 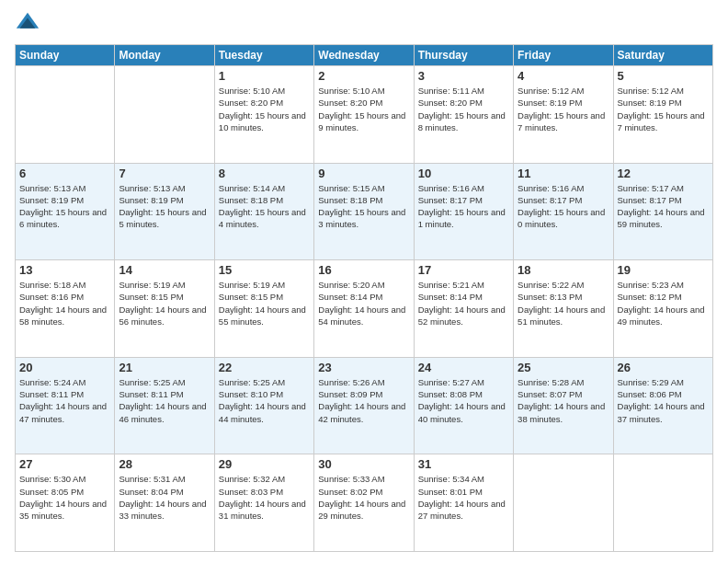 What do you see at coordinates (265, 401) in the screenshot?
I see `day-info: Sunrise: 5:25 AM Sunset: 8:10 PM Dayligh…` at bounding box center [265, 401].